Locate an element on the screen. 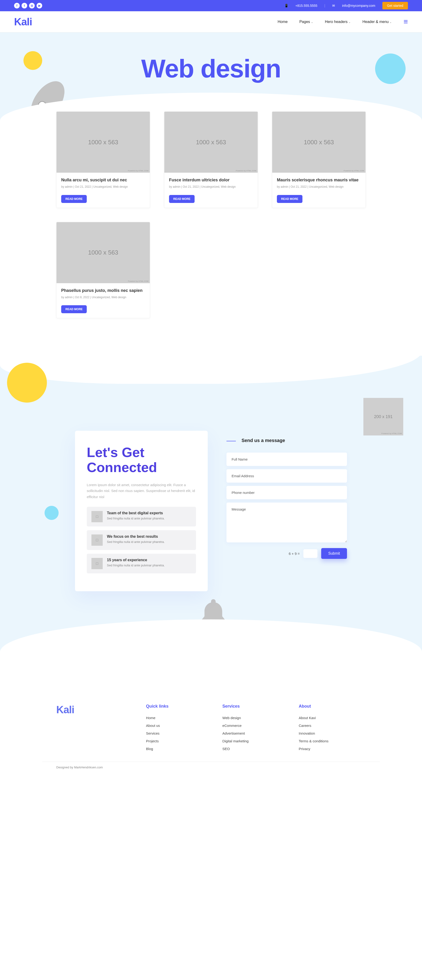 Image resolution: width=422 pixels, height=980 pixels. instagram-icon: ◎ is located at coordinates (32, 5).